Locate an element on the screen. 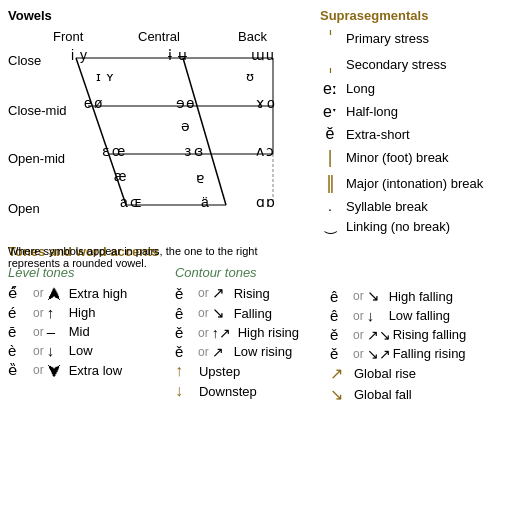 This screenshot has width=525, height=516. low-falling-desc: Low falling is located at coordinates (420, 316).